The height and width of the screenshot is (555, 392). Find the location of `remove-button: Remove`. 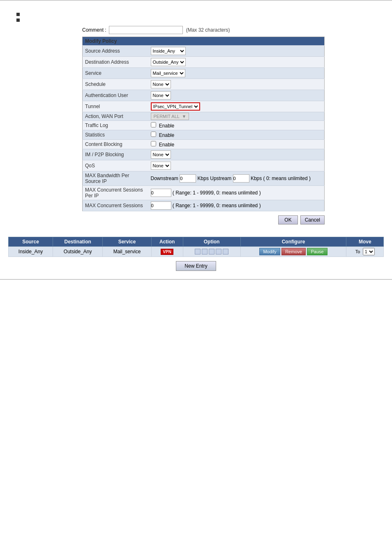

remove-button: Remove is located at coordinates (293, 252).